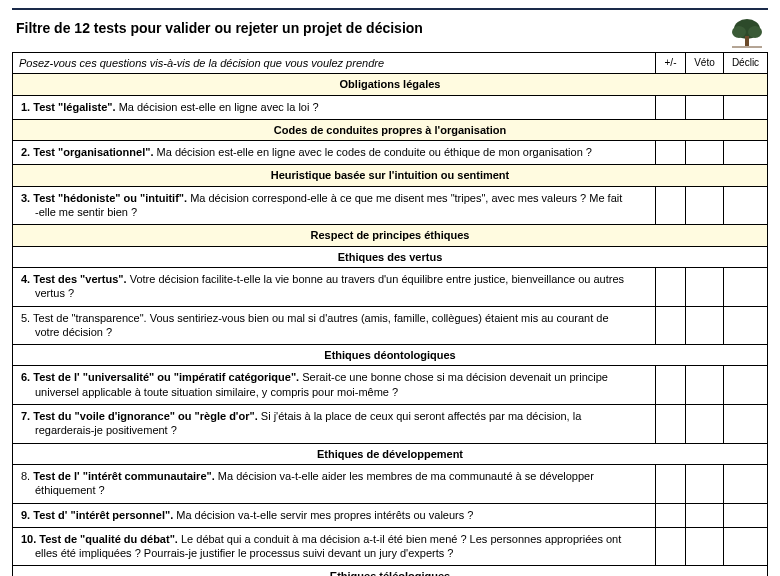 The width and height of the screenshot is (780, 576). I want to click on test-text: 4. Test des "vertus". Votre décision fac…, so click(334, 286).